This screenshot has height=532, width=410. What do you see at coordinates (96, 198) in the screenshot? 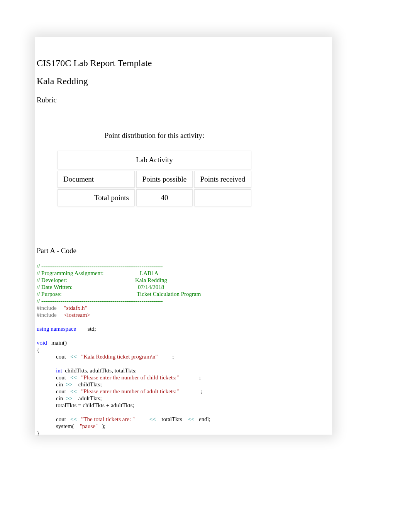
I see `table-total-label: Total points` at bounding box center [96, 198].